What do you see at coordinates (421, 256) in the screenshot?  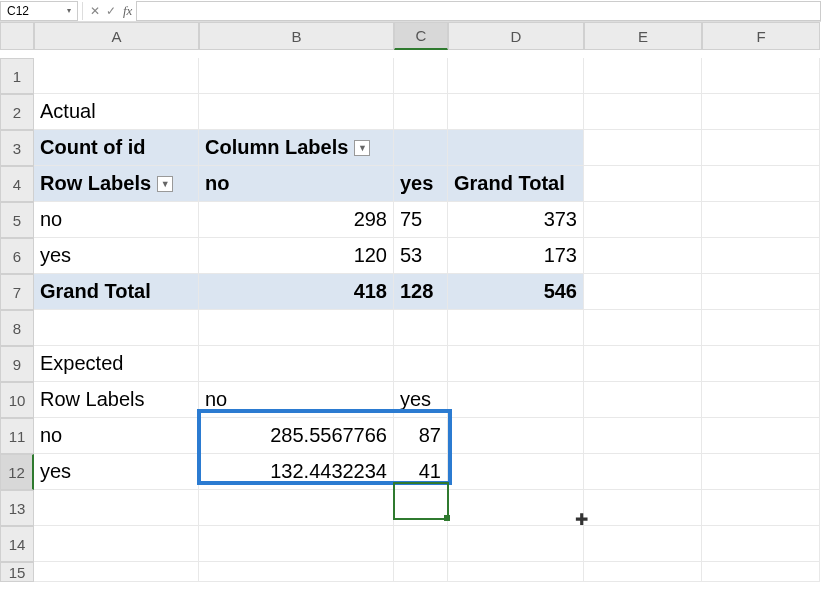 I see `cell-C6: 53` at bounding box center [421, 256].